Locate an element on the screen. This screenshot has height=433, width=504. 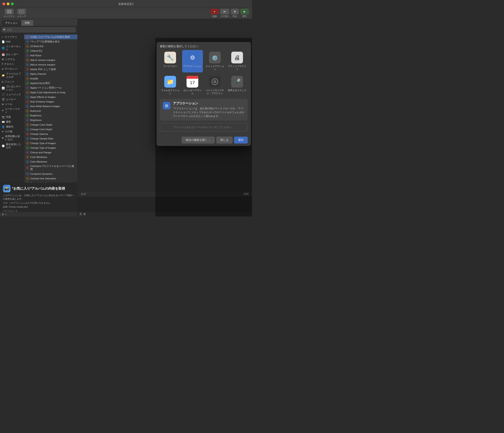
sidebar-item-developer: ✕デベロッパ is located at coordinates (12, 69).